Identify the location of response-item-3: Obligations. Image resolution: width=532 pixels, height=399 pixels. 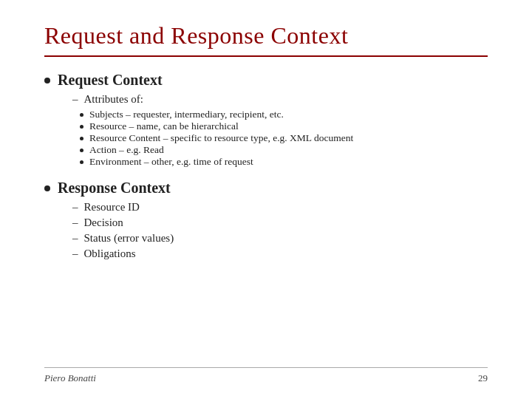
(110, 254).